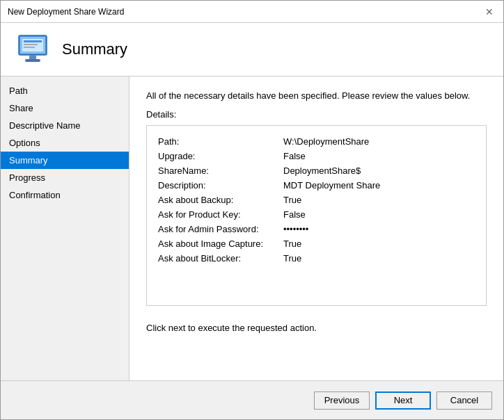 The width and height of the screenshot is (504, 420). What do you see at coordinates (221, 185) in the screenshot?
I see `detail-key: Description:` at bounding box center [221, 185].